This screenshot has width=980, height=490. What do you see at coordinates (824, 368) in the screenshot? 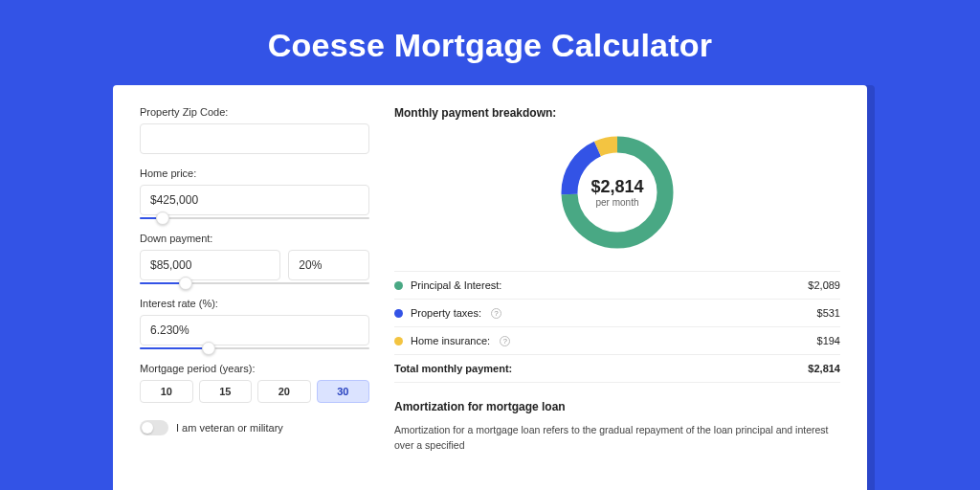
I see `total-value: $2,814` at bounding box center [824, 368].